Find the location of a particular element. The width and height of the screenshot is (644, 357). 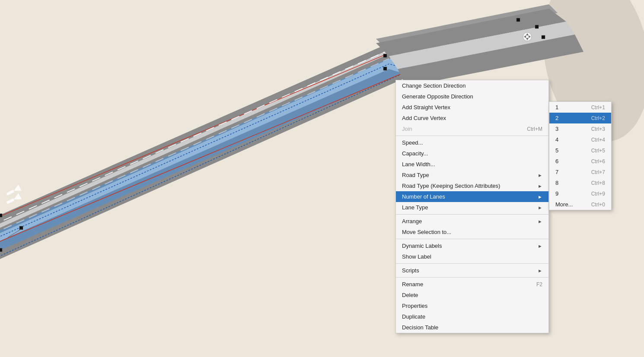

submenu-shortcut: Ctrl+6 is located at coordinates (598, 161).